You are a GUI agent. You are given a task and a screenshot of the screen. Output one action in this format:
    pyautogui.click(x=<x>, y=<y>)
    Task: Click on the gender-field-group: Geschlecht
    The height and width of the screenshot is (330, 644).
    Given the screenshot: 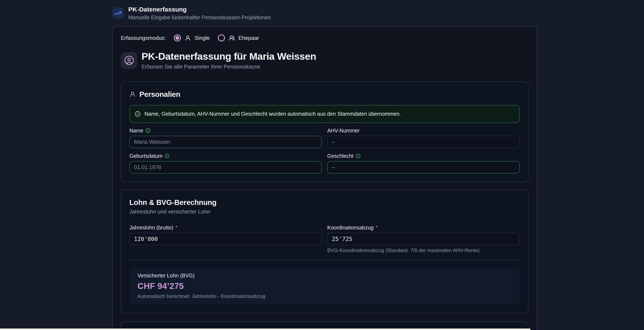 What is the action you would take?
    pyautogui.click(x=424, y=163)
    